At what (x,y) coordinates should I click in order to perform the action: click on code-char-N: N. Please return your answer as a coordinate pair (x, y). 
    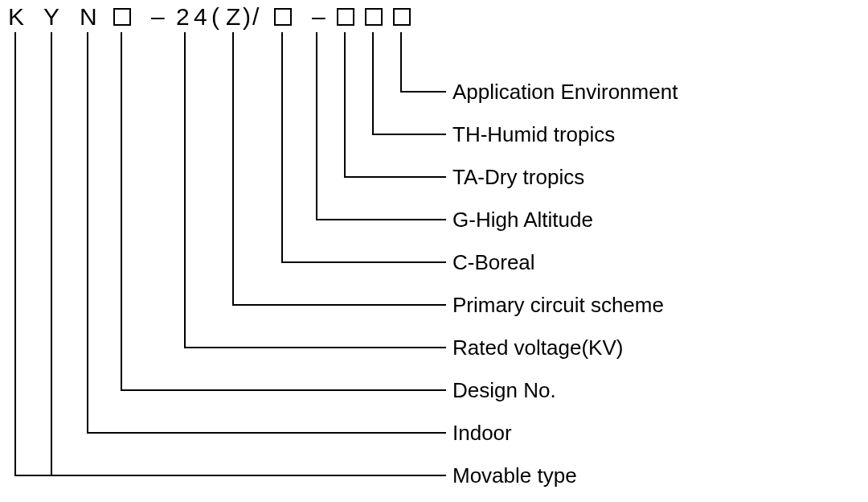
    Looking at the image, I should click on (88, 17).